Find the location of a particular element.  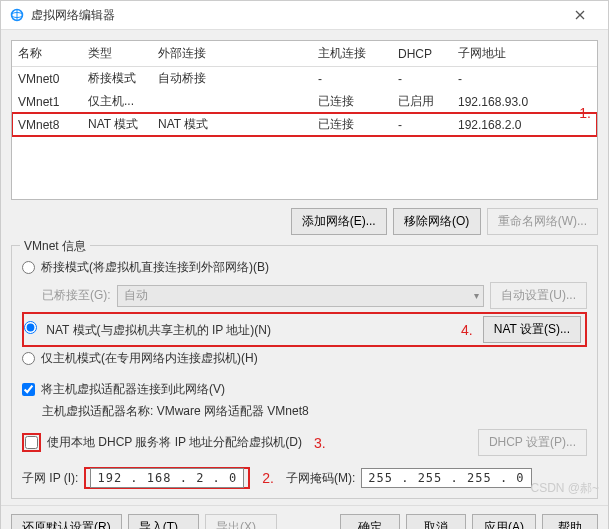

nat-radio is located at coordinates (30, 328).